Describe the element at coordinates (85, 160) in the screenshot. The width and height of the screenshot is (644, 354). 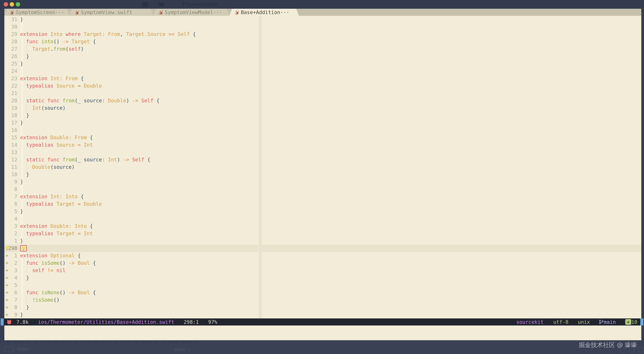
I see `code-text: static func from(_ source: Int) -> Self …` at that location.